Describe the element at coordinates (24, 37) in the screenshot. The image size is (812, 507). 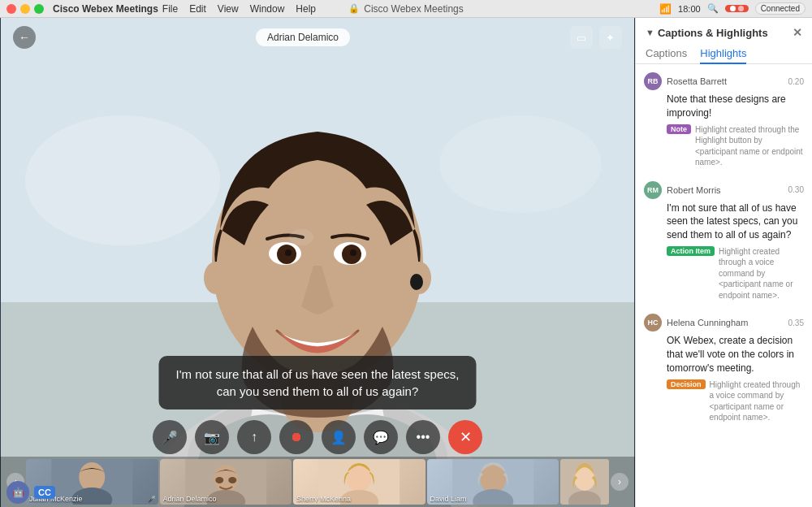
I see `back-icon: ←` at that location.